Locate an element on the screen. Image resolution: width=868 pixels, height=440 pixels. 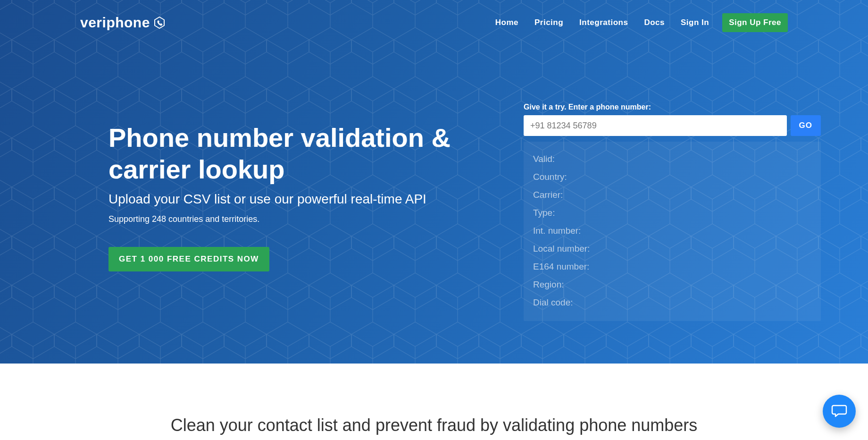
top-nav: veriphone Home Pricing Integrations Docs… is located at coordinates (434, 16).